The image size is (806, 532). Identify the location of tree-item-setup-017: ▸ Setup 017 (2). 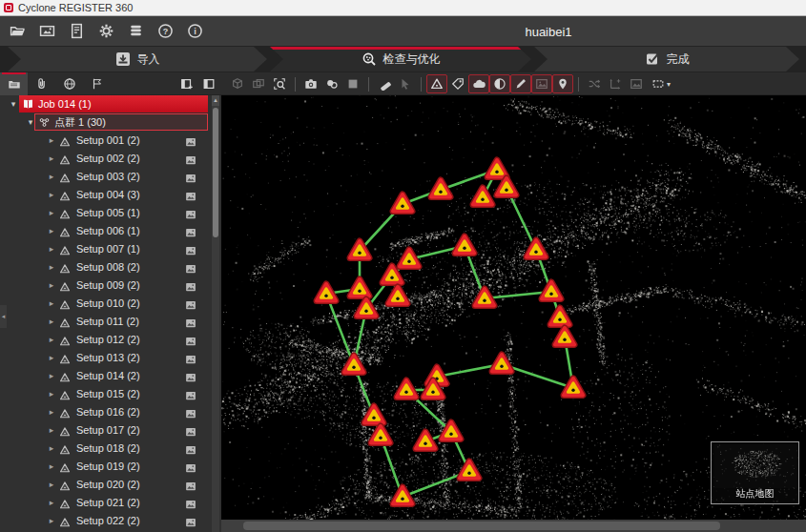
(106, 431).